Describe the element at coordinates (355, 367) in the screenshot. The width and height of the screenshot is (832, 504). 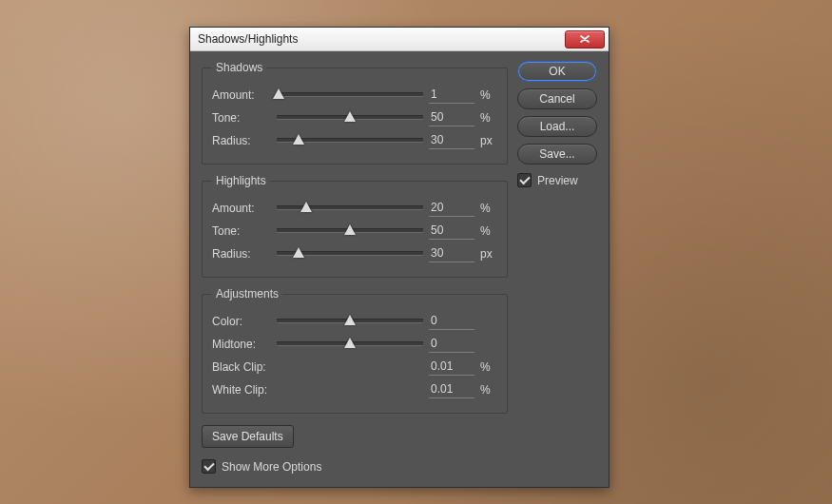
I see `adj-blackclip-row: Black Clip: 0.01 %` at that location.